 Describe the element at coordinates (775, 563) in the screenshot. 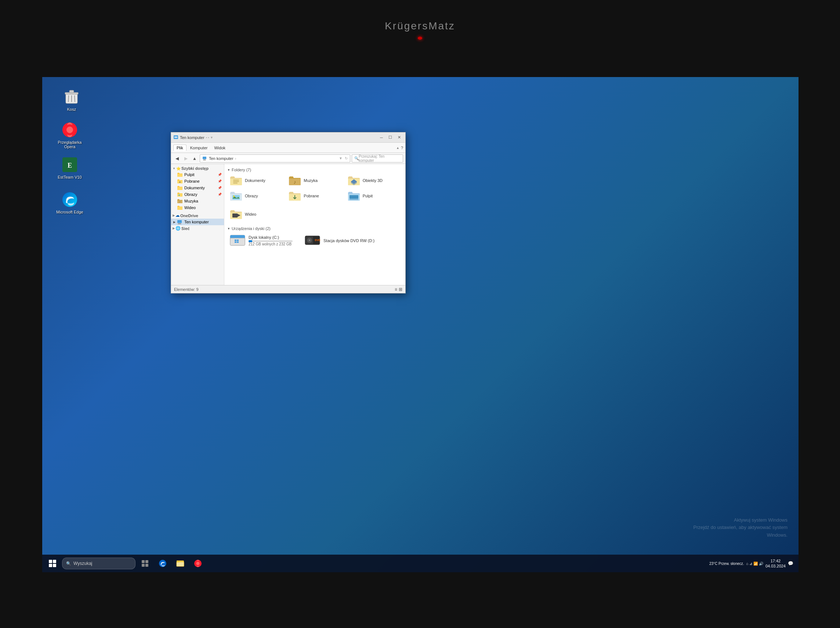

I see `tray-clock: 17:42 04.03.2024` at that location.